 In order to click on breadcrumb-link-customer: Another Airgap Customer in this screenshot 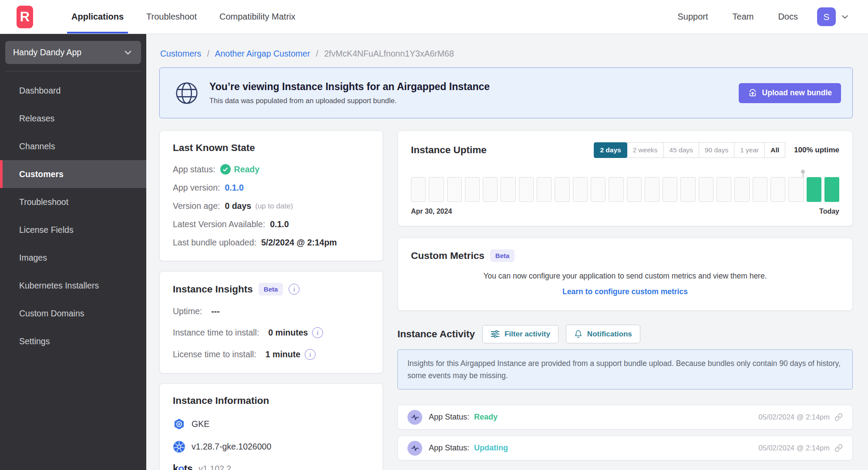, I will do `click(262, 54)`.